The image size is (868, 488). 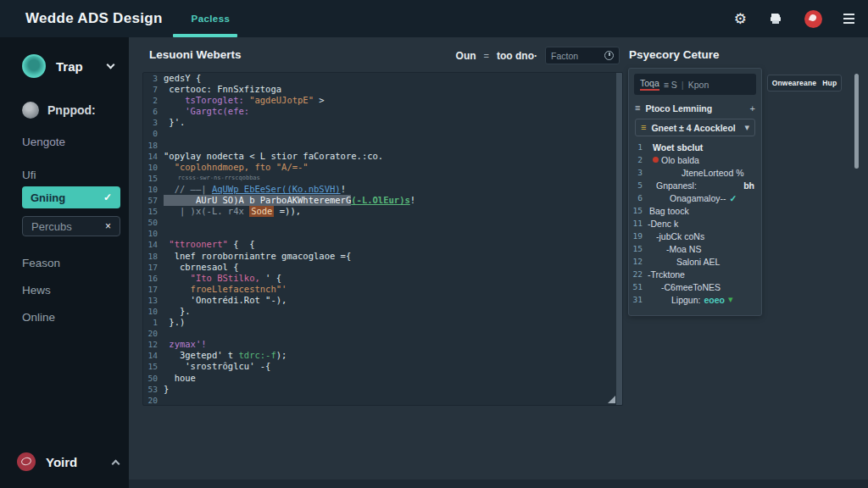 What do you see at coordinates (695, 224) in the screenshot?
I see `tree-row: 11-Denc k` at bounding box center [695, 224].